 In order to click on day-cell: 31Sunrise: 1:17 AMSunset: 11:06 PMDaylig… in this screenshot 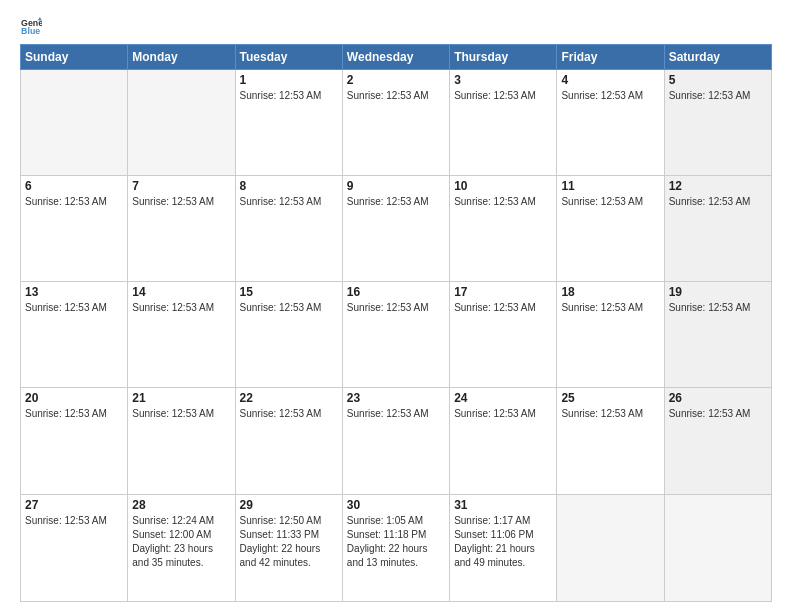, I will do `click(504, 548)`.